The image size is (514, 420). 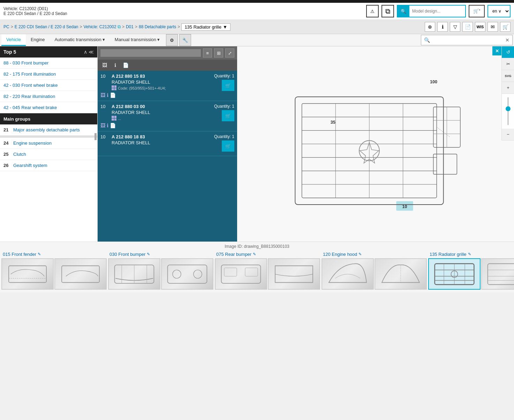 What do you see at coordinates (38, 40) in the screenshot?
I see `tab-engine-label: Engine` at bounding box center [38, 40].